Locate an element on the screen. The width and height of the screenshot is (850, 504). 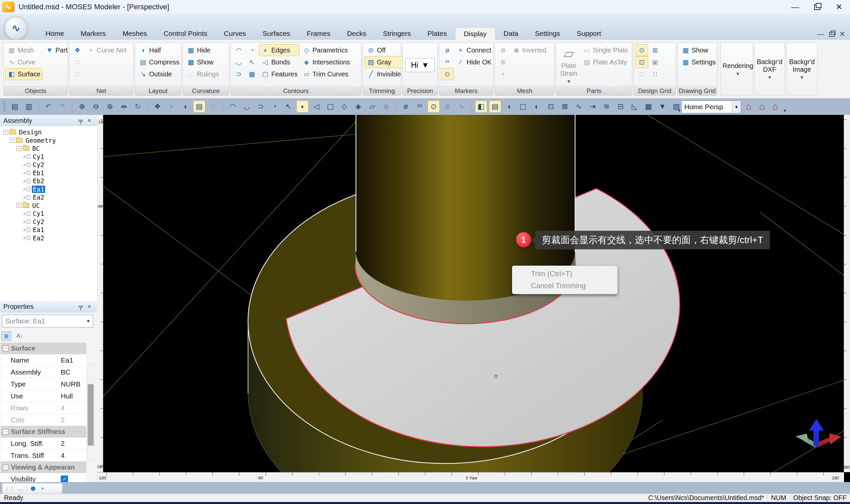
markers-ok-icon: ⊜ is located at coordinates (448, 107).